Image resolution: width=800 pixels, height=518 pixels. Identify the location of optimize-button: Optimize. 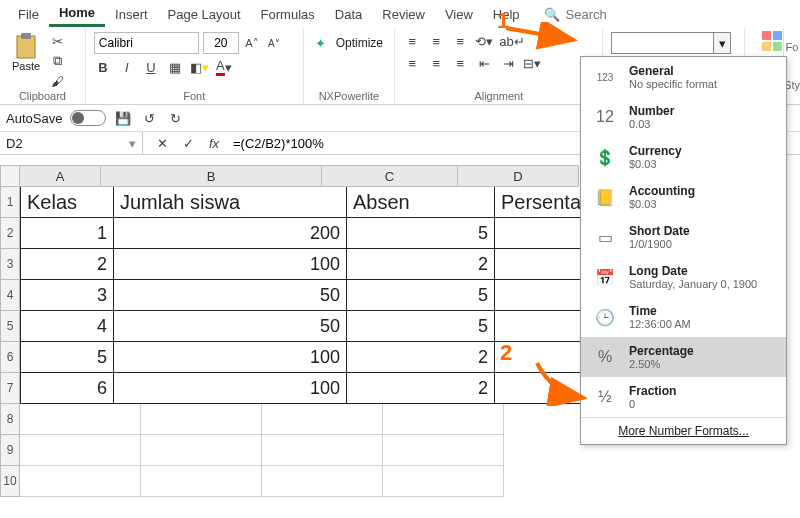
(360, 43).